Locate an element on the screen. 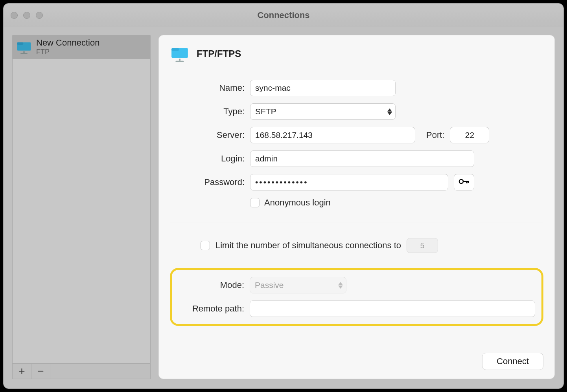 The image size is (567, 392). server-label: Server: is located at coordinates (207, 135).